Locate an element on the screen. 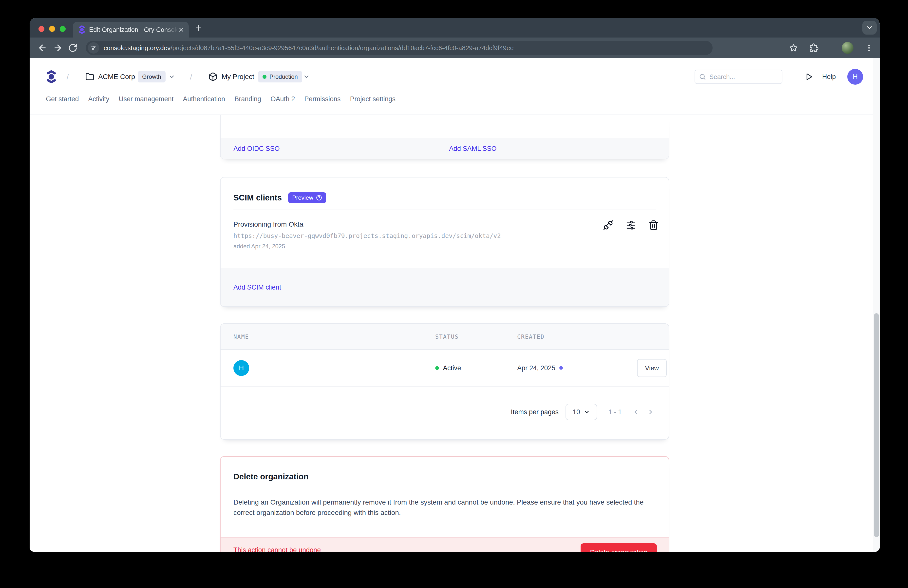  workspace-chevron-down-icon is located at coordinates (172, 77).